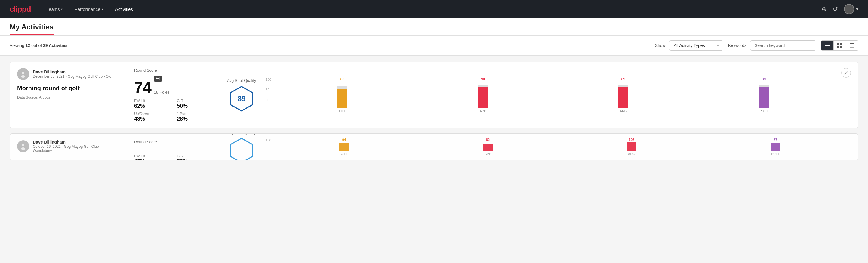 The width and height of the screenshot is (868, 263). I want to click on bar-putt-value: 89, so click(764, 79).